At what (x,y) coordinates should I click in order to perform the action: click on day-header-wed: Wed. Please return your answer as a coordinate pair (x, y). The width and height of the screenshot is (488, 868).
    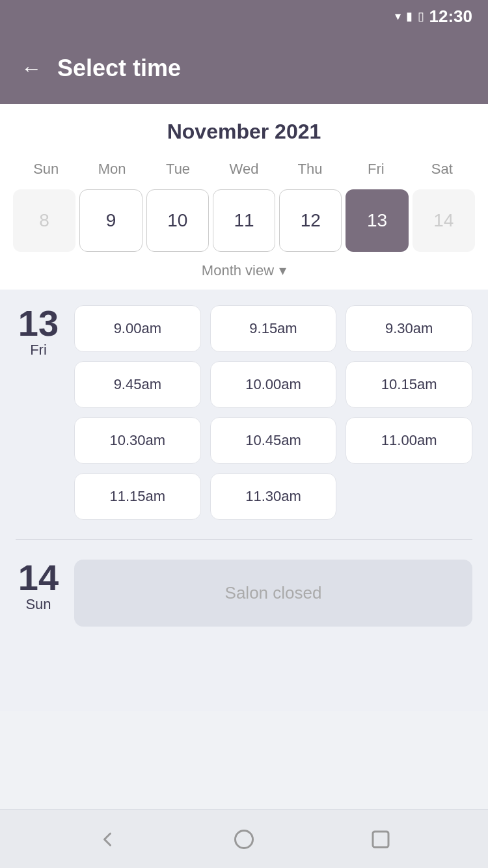
    Looking at the image, I should click on (243, 169).